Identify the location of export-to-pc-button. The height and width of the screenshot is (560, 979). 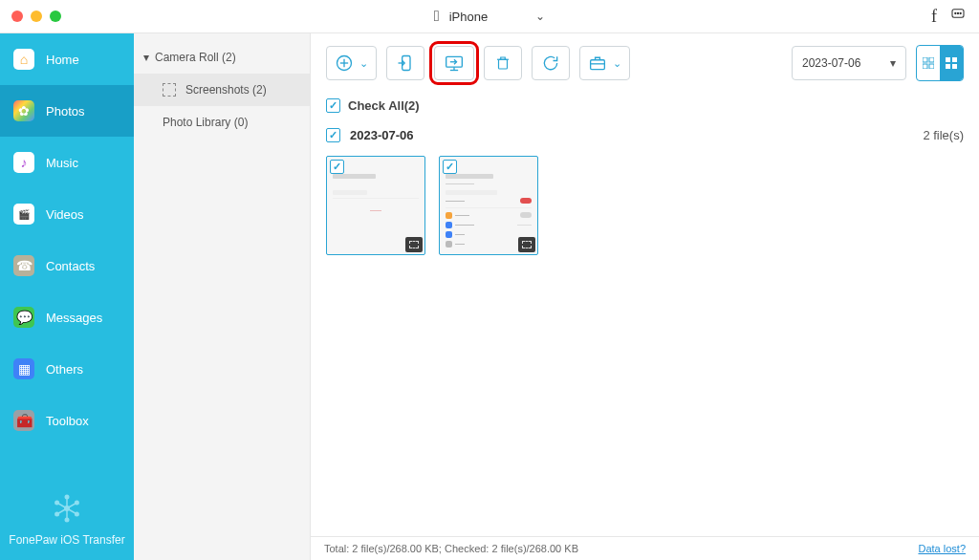
(454, 63).